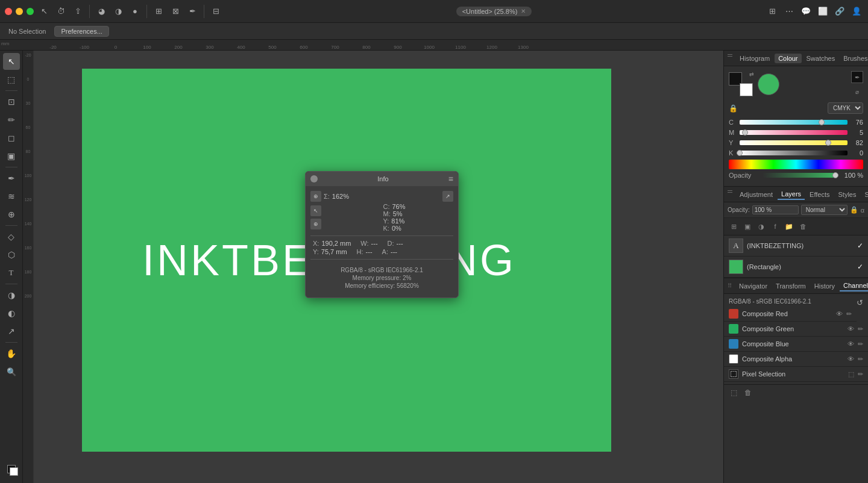 This screenshot has height=483, width=868. What do you see at coordinates (11, 138) in the screenshot?
I see `erase-tool: ◻` at bounding box center [11, 138].